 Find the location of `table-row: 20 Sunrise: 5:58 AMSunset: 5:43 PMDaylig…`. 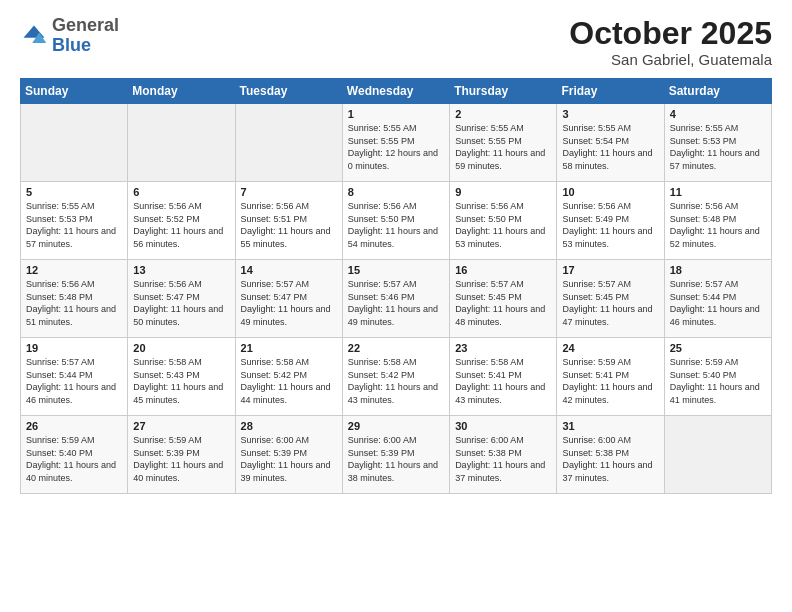

table-row: 20 Sunrise: 5:58 AMSunset: 5:43 PMDaylig… is located at coordinates (182, 377).